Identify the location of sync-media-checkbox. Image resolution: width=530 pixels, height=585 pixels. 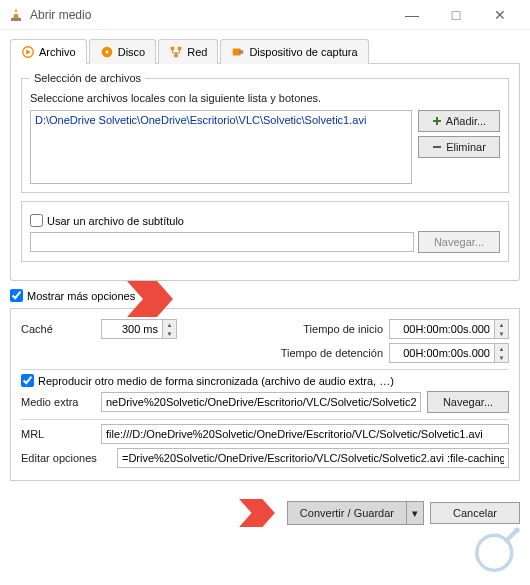
(28, 380).